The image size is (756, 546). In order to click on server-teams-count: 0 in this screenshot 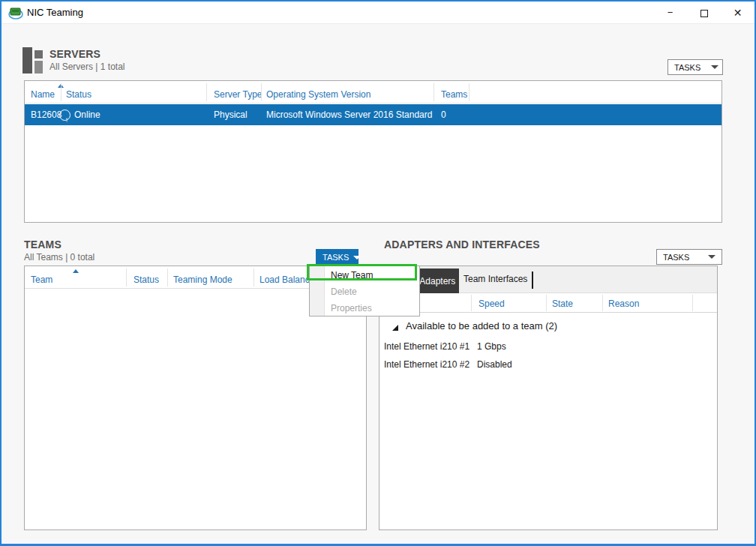, I will do `click(444, 115)`.